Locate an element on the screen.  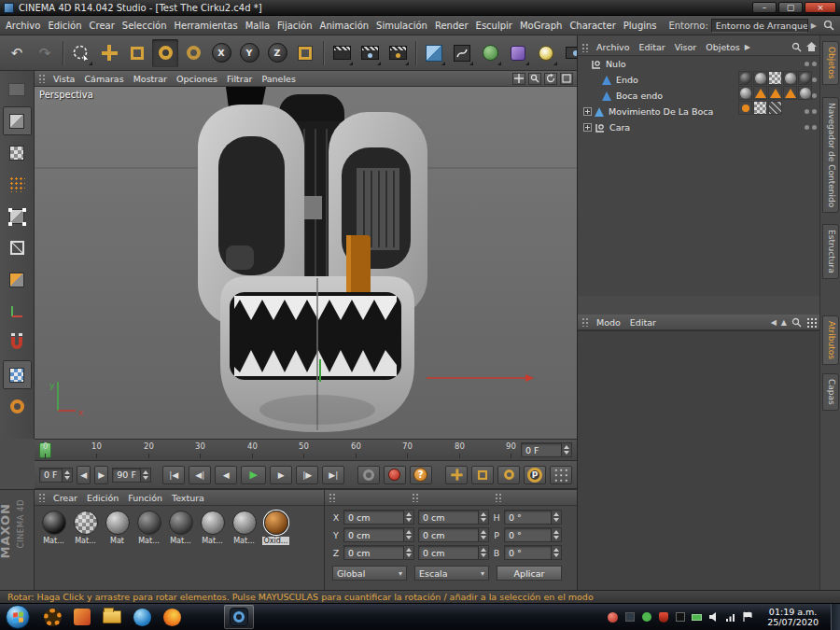
size-x-field: 0 cm is located at coordinates (454, 517).